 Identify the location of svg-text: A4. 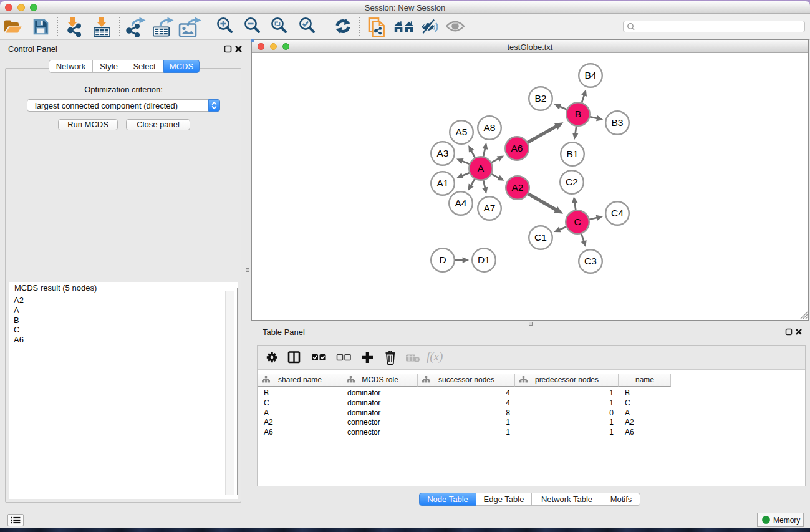
(461, 203).